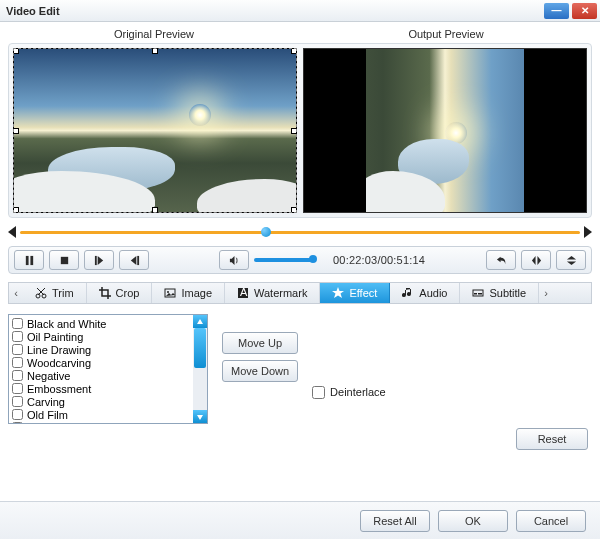  Describe the element at coordinates (200, 348) in the screenshot. I see `scroll-thumb` at that location.